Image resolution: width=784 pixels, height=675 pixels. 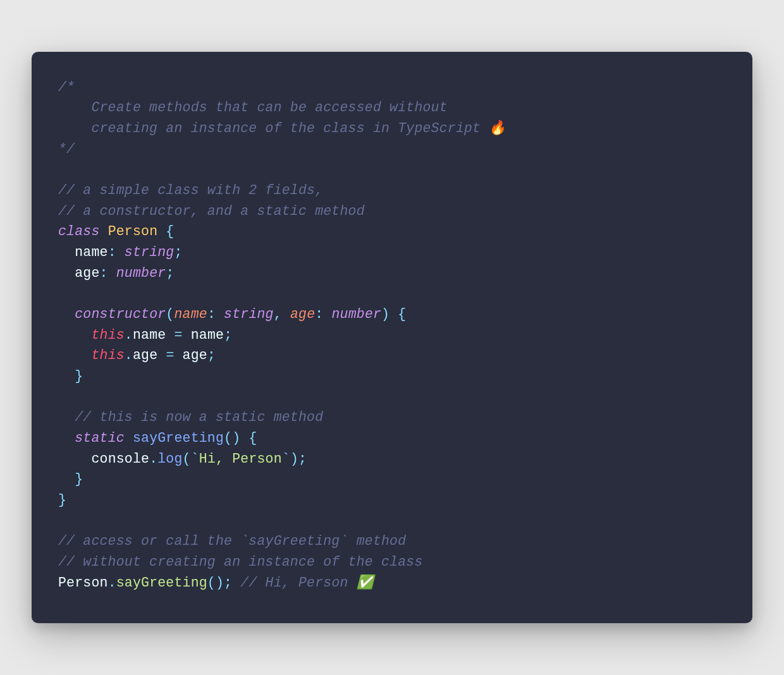 I want to click on field-name: age, so click(x=87, y=273).